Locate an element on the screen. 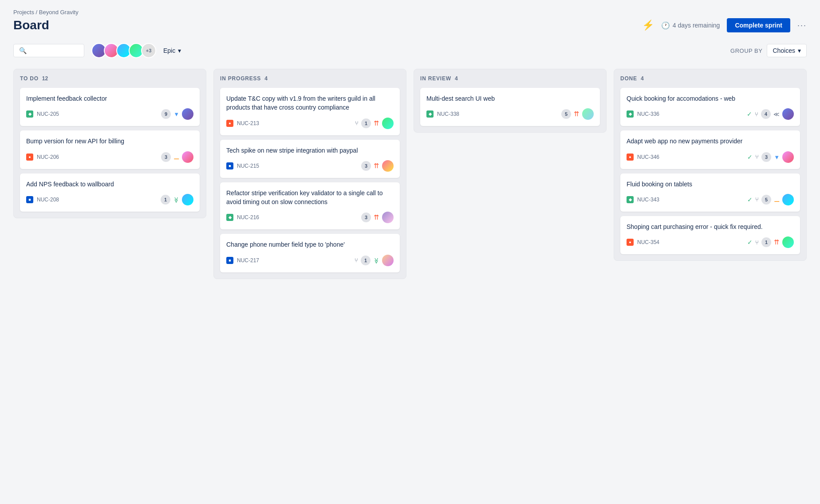  card: Tech spike on new stripe integration wit… is located at coordinates (310, 159).